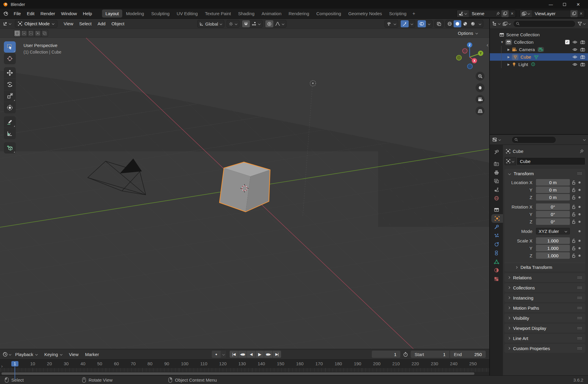 The height and width of the screenshot is (384, 588). Describe the element at coordinates (496, 210) in the screenshot. I see `tab-collection` at that location.